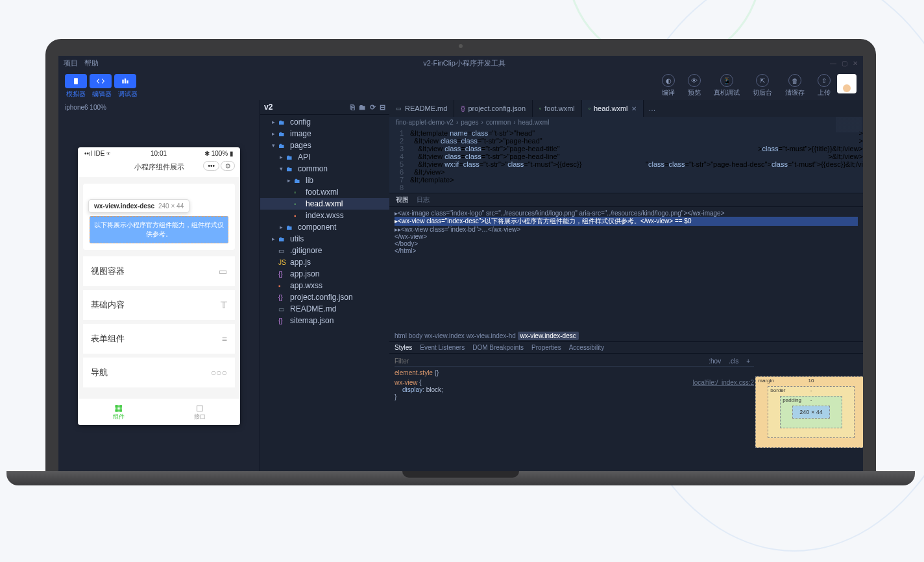 This screenshot has height=562, width=924. What do you see at coordinates (824, 86) in the screenshot?
I see `upload-button: ⇧上传` at bounding box center [824, 86].